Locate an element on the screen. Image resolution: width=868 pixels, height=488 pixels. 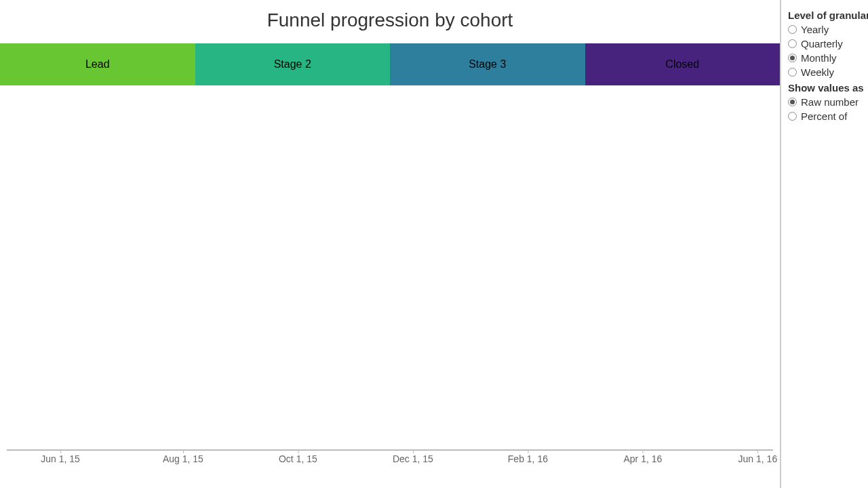
legend-item-lead: Lead is located at coordinates (98, 64).